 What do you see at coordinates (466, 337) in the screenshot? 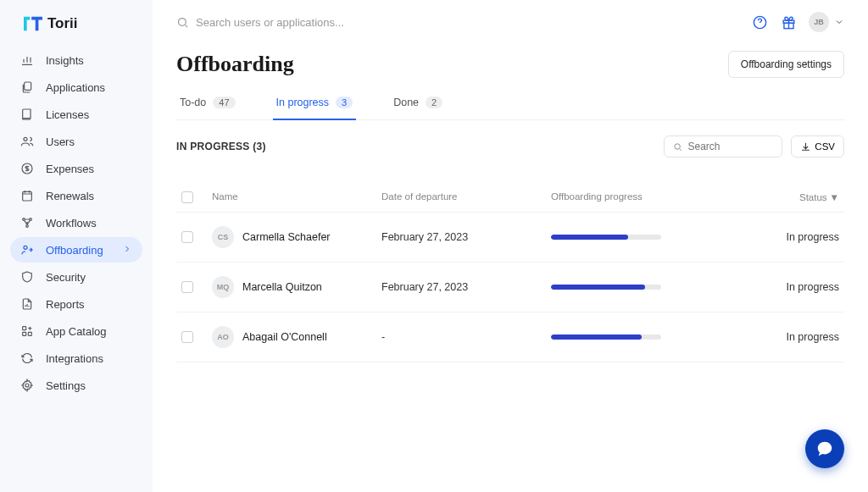
I see `departure-date: -` at bounding box center [466, 337].